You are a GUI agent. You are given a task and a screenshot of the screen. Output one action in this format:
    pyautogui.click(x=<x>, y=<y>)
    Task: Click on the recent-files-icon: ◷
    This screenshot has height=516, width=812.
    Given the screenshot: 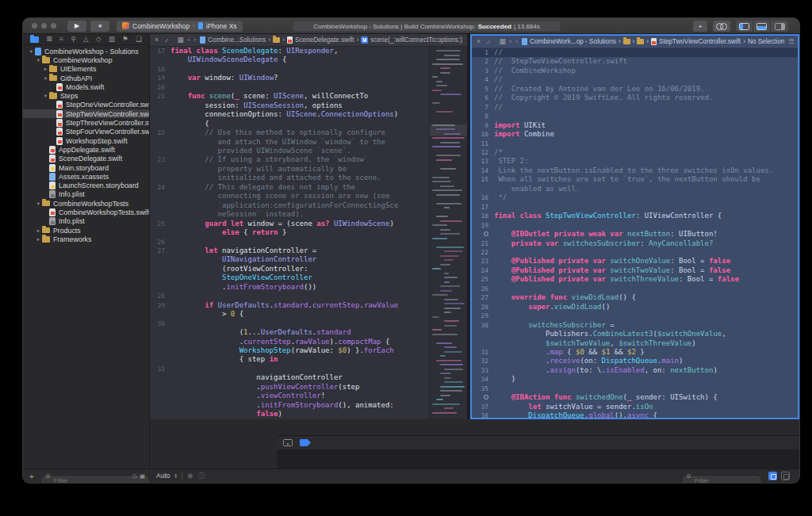 What is the action you would take?
    pyautogui.click(x=135, y=476)
    